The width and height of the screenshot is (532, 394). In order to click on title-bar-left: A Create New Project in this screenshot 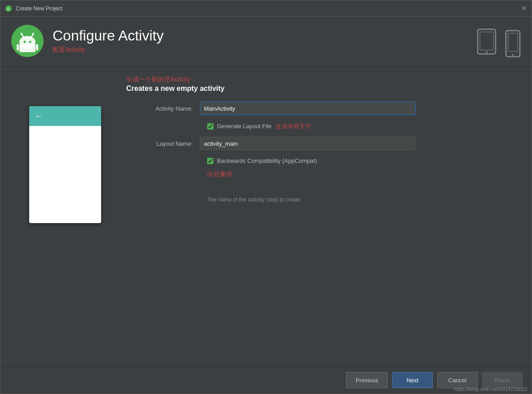, I will do `click(34, 9)`.